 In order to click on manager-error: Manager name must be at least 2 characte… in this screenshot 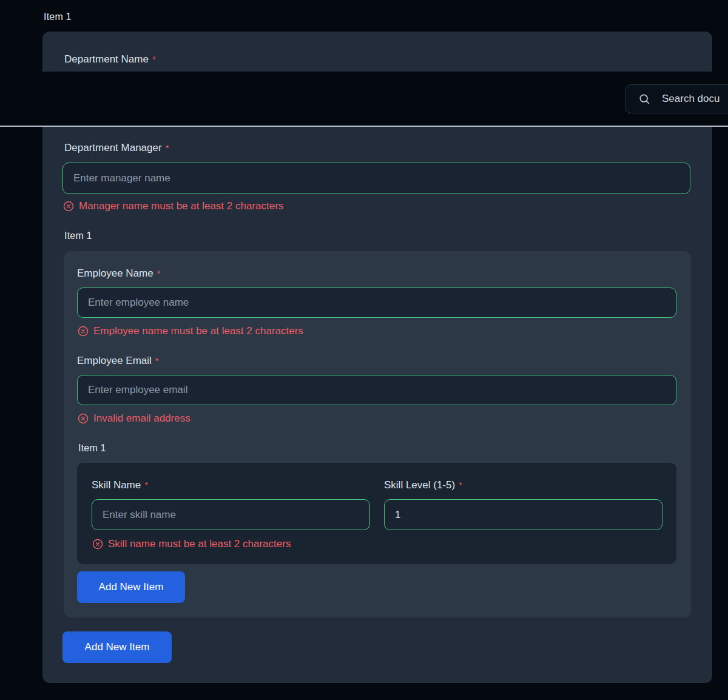, I will do `click(174, 206)`.